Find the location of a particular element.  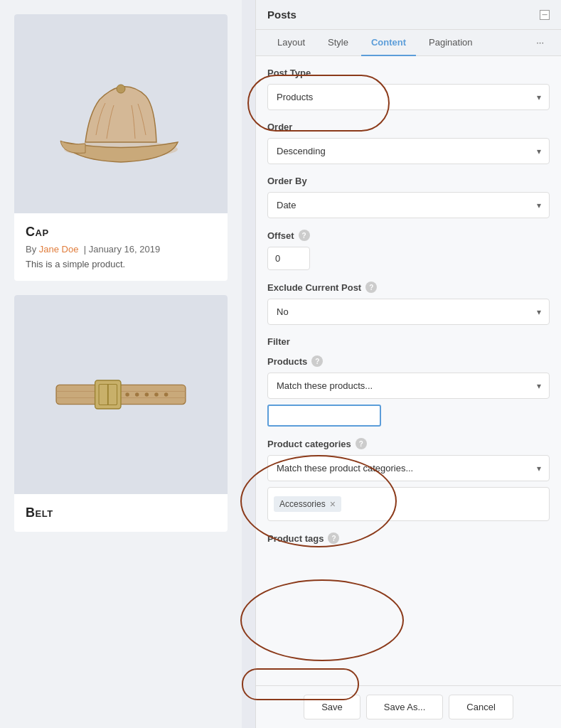

products-filter-help-icon: ? is located at coordinates (317, 361).